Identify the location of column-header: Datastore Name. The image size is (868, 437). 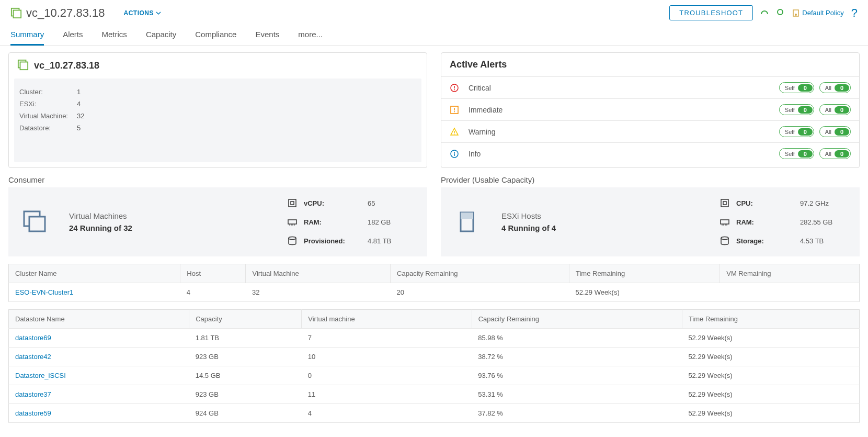
(99, 319).